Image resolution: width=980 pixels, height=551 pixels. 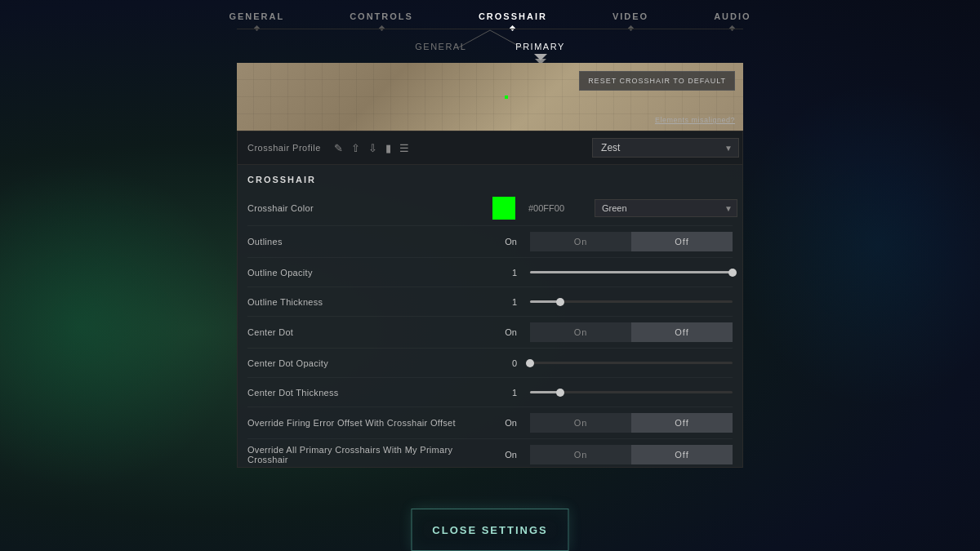 I want to click on outlines-label: Outlines, so click(x=370, y=242).